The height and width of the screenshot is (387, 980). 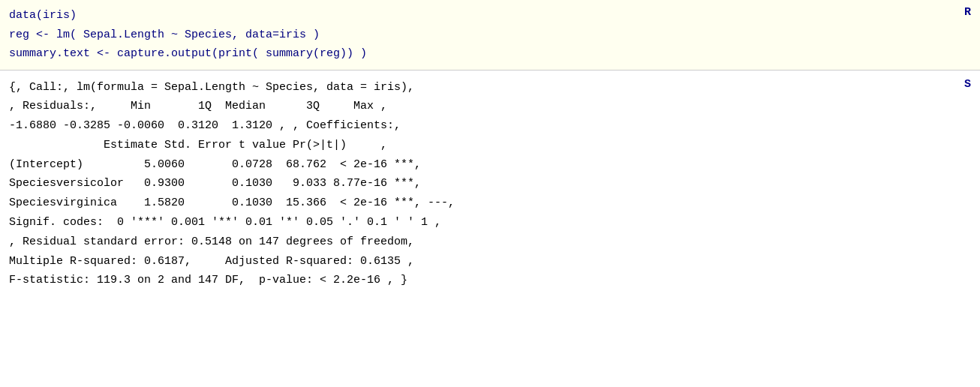 What do you see at coordinates (490, 242) in the screenshot?
I see `output-line-8: , Residual standard error: 0.5148 on 147…` at bounding box center [490, 242].